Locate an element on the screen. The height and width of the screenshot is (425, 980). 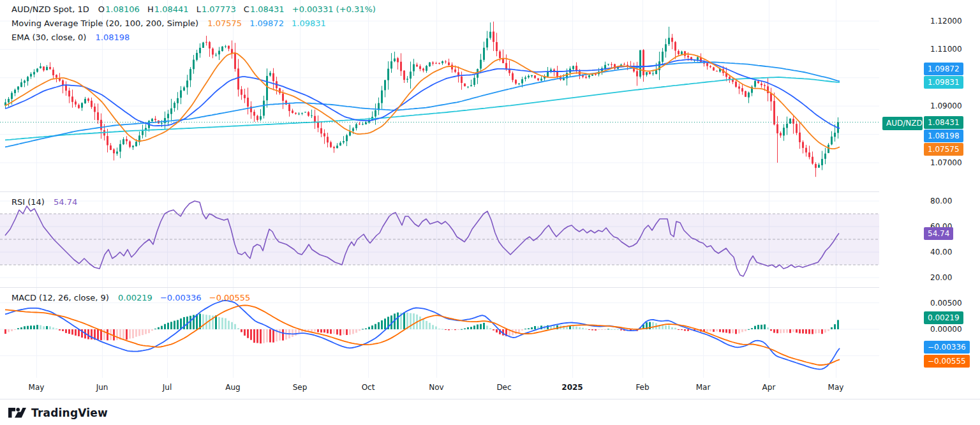
time-scale: MayJunJulAugSepOctNovDec2025FebMarAprMay is located at coordinates (490, 388).